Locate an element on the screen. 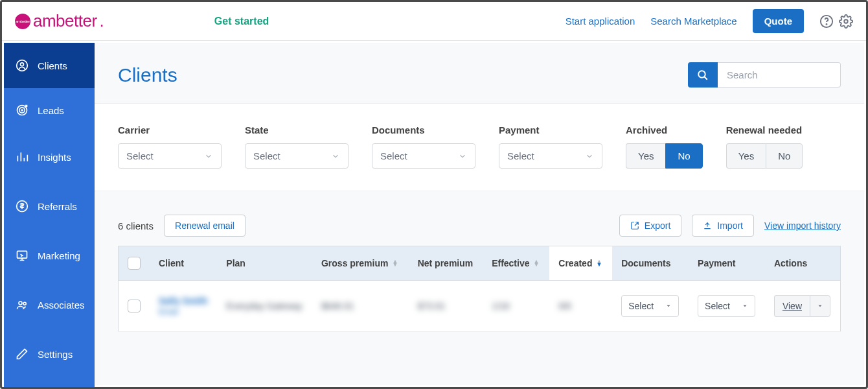  sidebar-item-settings: Settings is located at coordinates (49, 354).